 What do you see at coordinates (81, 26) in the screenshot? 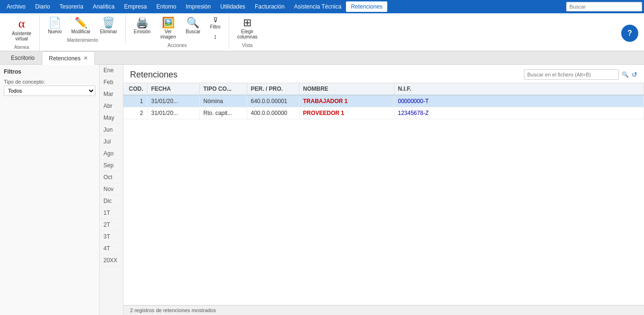
I see `ribbon-btn-modificar: ✏️ Modificar` at bounding box center [81, 26].